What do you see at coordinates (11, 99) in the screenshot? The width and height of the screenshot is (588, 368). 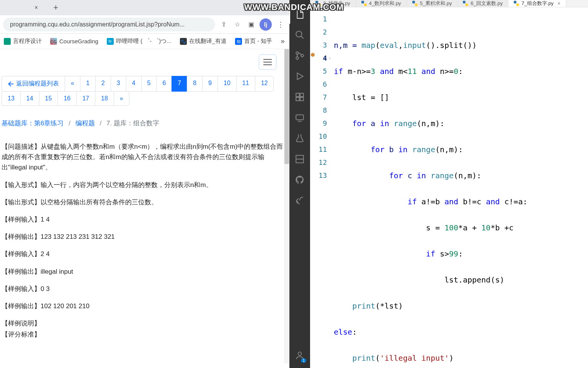 I see `page-13: 13` at bounding box center [11, 99].